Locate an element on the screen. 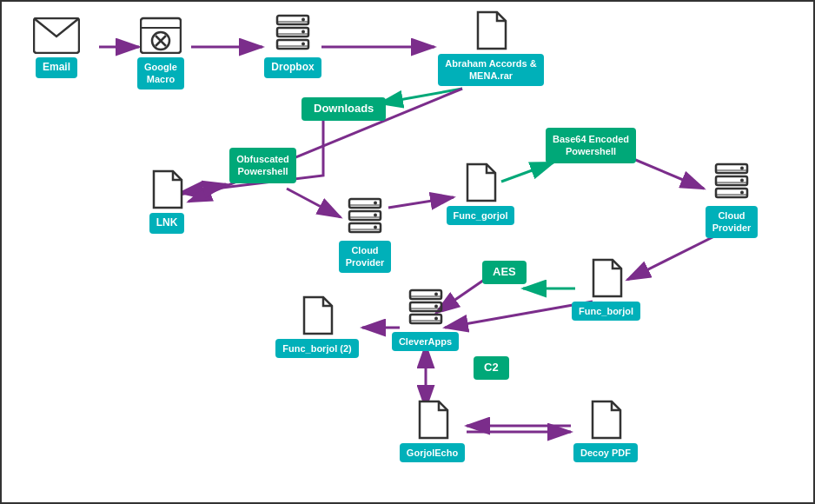 Image resolution: width=815 pixels, height=504 pixels. decoy-pdf-label: Decoy PDF is located at coordinates (606, 453).